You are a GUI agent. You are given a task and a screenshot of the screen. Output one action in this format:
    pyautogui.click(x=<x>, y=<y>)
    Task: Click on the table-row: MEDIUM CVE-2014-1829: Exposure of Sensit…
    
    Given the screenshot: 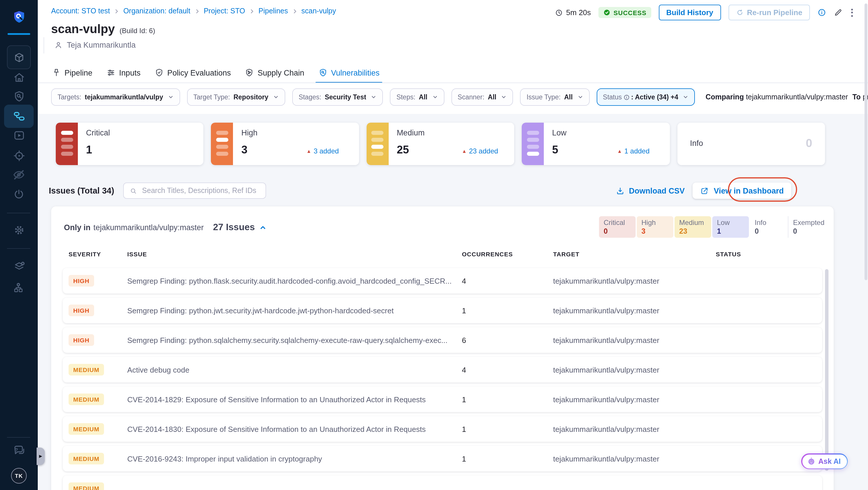 What is the action you would take?
    pyautogui.click(x=442, y=399)
    